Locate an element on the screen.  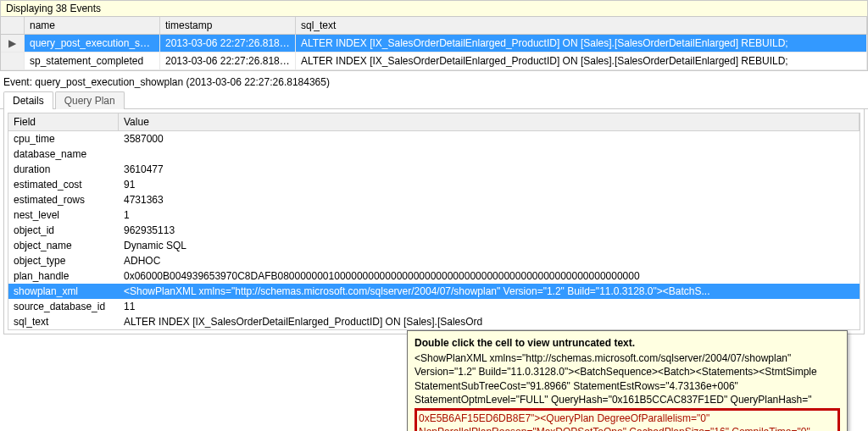
tab-strip: Details Query Plan is located at coordinates (434, 100).